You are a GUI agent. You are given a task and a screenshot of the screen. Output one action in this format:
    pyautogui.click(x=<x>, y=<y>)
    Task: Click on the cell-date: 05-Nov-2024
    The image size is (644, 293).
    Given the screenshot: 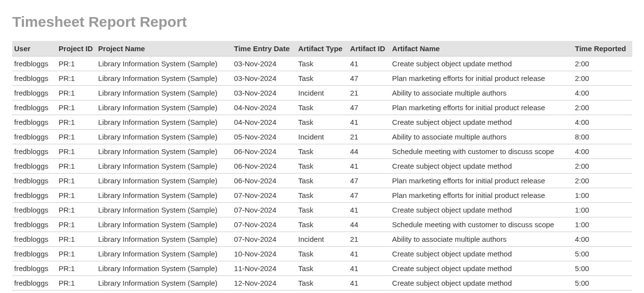 What is the action you would take?
    pyautogui.click(x=264, y=137)
    